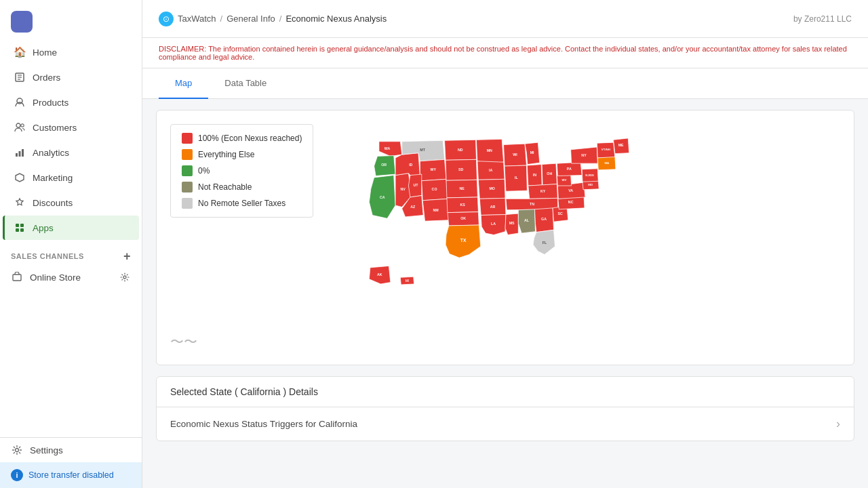  I want to click on sidebar-item-label: Discounts, so click(53, 203).